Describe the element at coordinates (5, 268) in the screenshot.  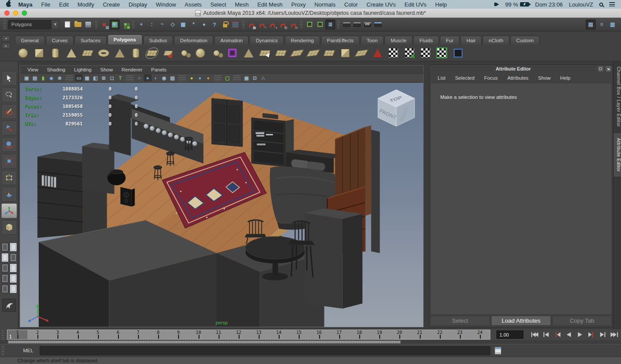
I see `layout-outliner-persp-icon` at that location.